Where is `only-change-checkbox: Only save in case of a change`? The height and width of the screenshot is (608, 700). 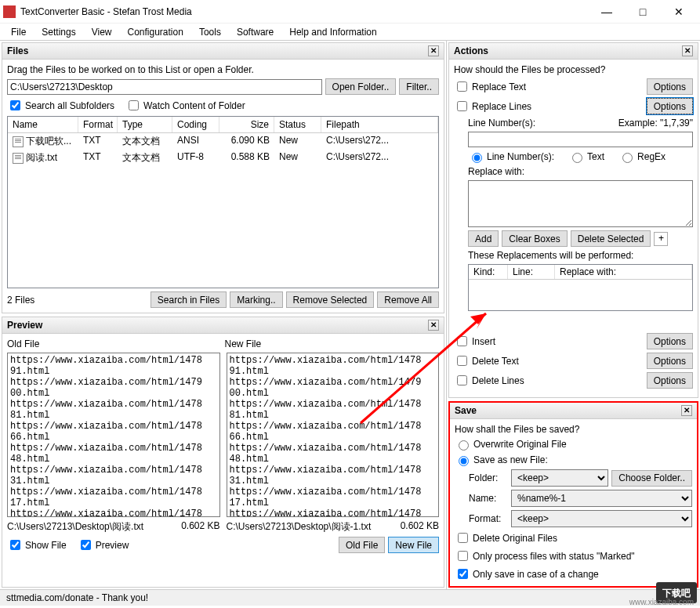 only-change-checkbox: Only save in case of a change is located at coordinates (574, 574).